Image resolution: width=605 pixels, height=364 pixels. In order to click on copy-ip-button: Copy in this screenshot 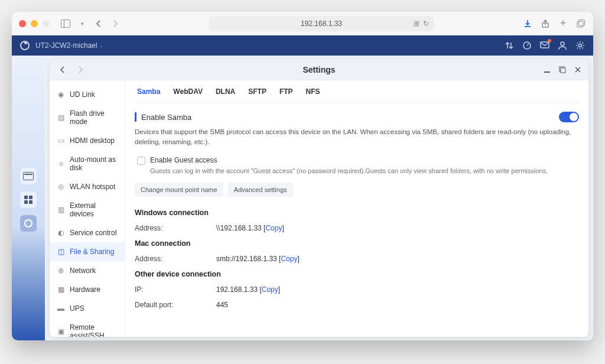, I will do `click(270, 290)`.